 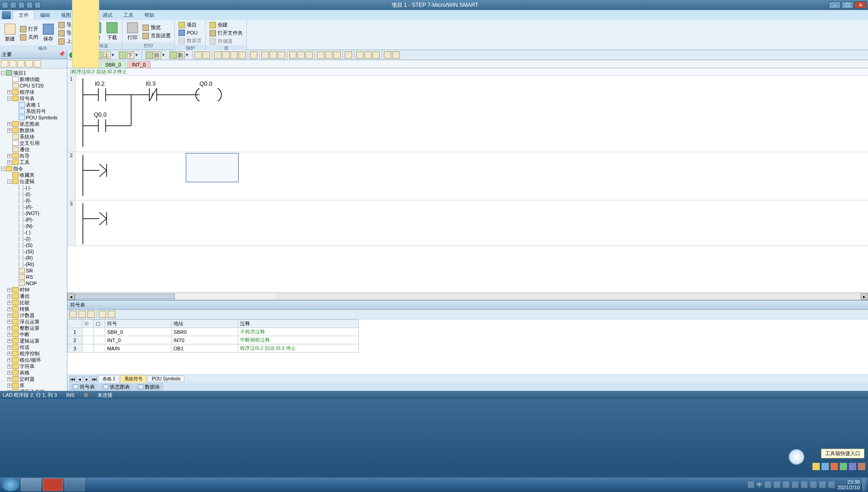 I want to click on tree-convert: +转换, so click(x=34, y=309).